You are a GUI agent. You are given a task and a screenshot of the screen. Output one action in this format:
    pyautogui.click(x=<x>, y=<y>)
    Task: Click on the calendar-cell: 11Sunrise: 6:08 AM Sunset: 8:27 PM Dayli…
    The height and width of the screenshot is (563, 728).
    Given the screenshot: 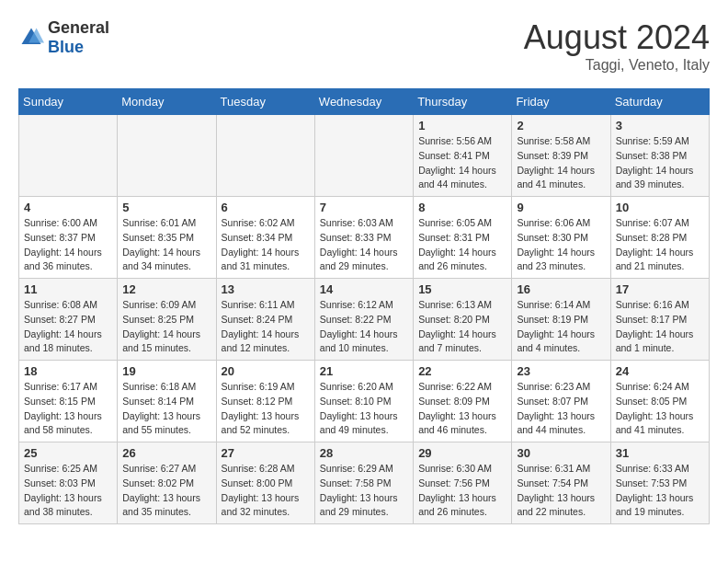 What is the action you would take?
    pyautogui.click(x=68, y=320)
    